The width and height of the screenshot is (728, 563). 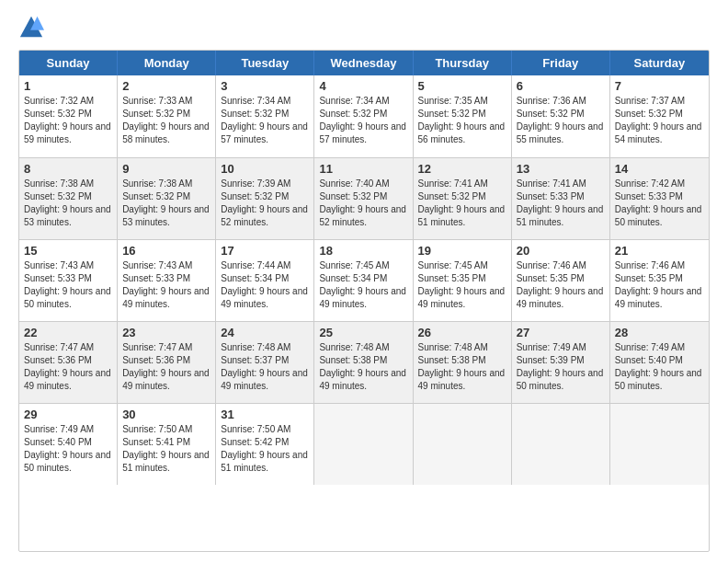 What do you see at coordinates (167, 63) in the screenshot?
I see `weekday-header: Monday` at bounding box center [167, 63].